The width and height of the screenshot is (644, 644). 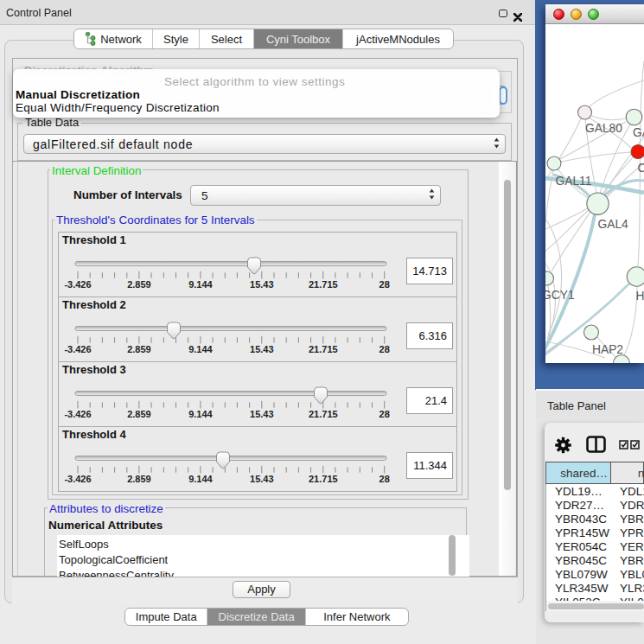 I want to click on svg-text: CDC, so click(x=641, y=168).